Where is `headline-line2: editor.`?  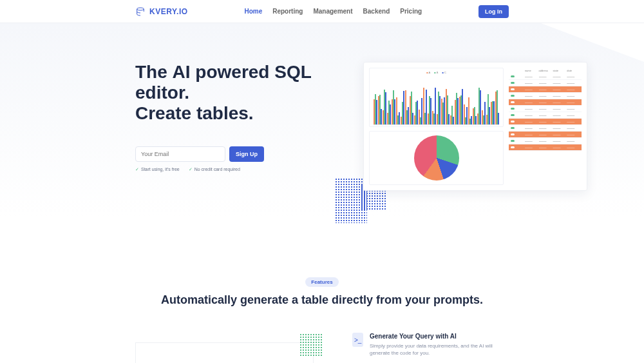
headline-line2: editor. is located at coordinates (162, 93).